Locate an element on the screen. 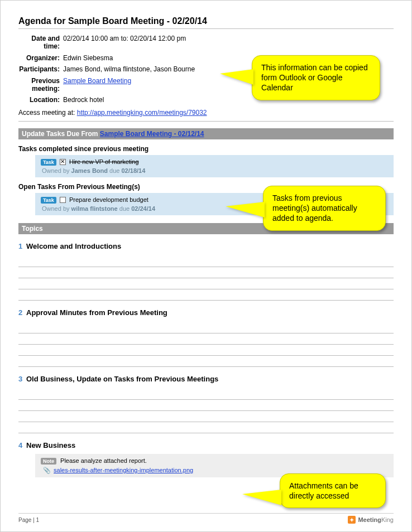 Image resolution: width=412 pixels, height=532 pixels. update-tasks-link: Sample Board Meeting - 02/12/14 is located at coordinates (152, 134).